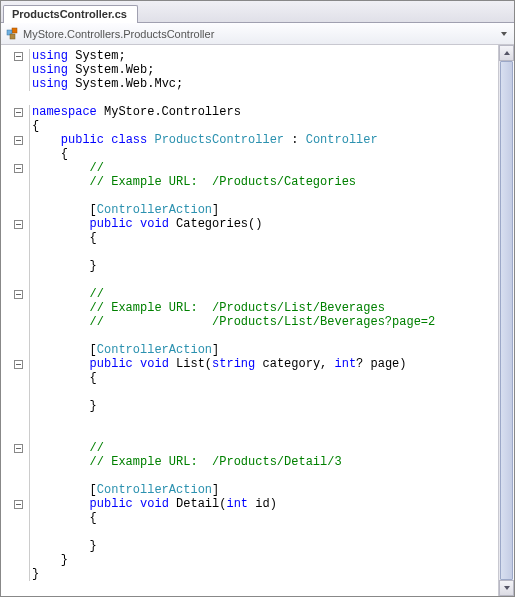 This screenshot has width=515, height=597. I want to click on code-line: using System.Web.Mvc;, so click(264, 84).